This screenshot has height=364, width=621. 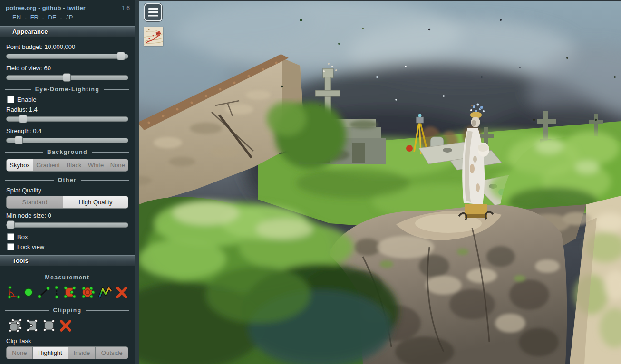 I want to click on min-node-size-slider, so click(x=68, y=225).